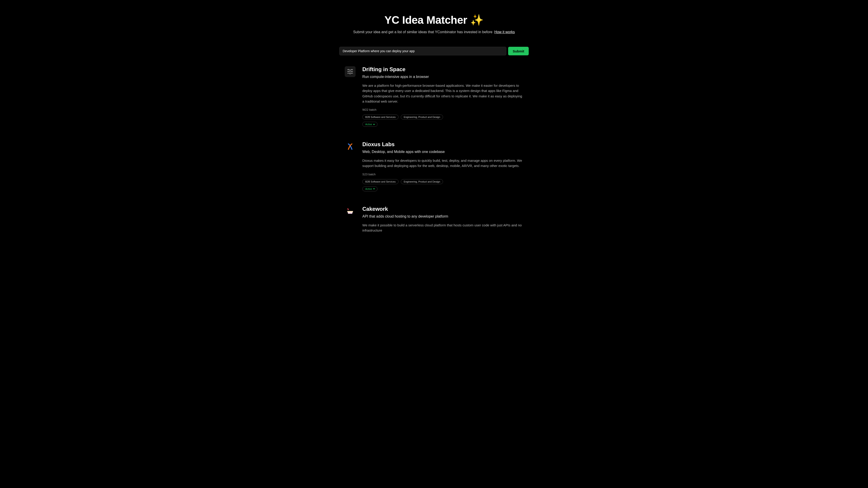  I want to click on page-subtitle: Submit your idea and get a list of simil…, so click(434, 32).